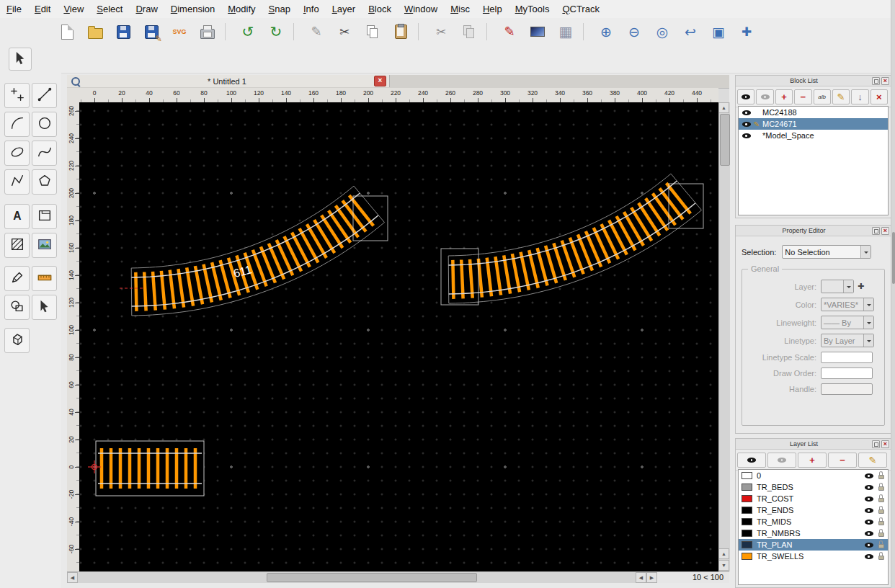 The image size is (895, 588). I want to click on hide-all-blocks-button, so click(765, 97).